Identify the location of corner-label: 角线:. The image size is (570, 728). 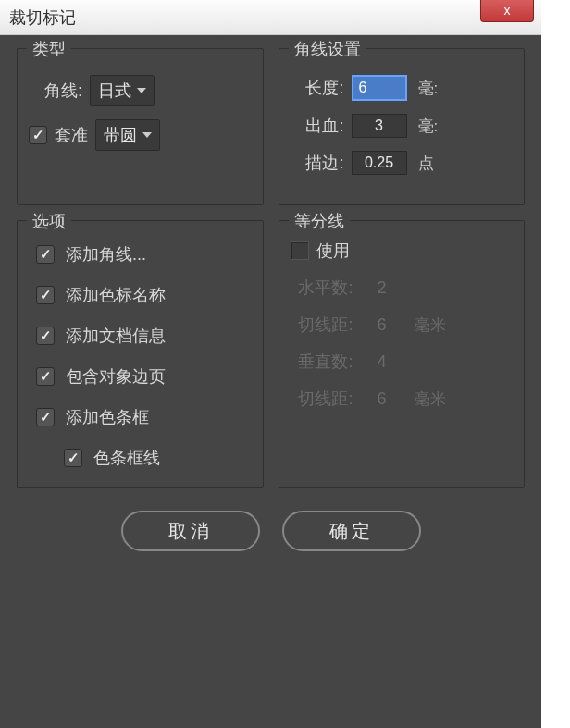
(56, 91).